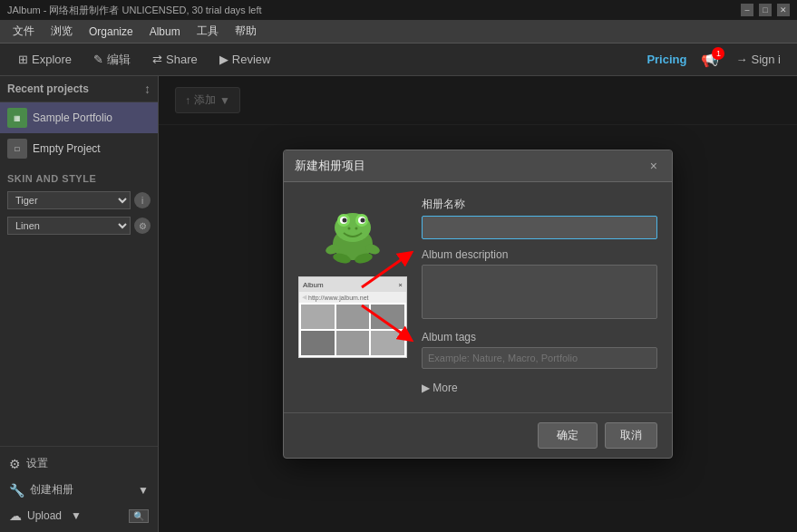  Describe the element at coordinates (111, 32) in the screenshot. I see `menu-item-organize: Organize` at that location.